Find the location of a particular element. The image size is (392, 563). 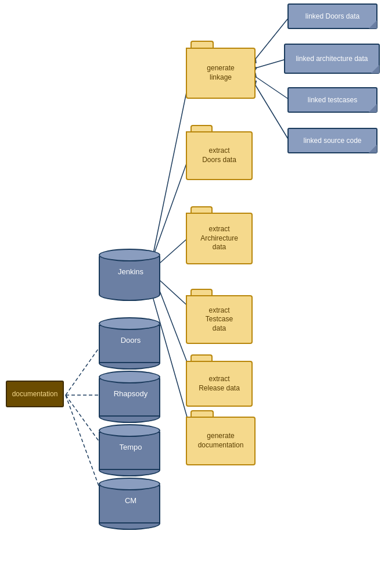

linked-arch-label: linked architecture data is located at coordinates (332, 59).